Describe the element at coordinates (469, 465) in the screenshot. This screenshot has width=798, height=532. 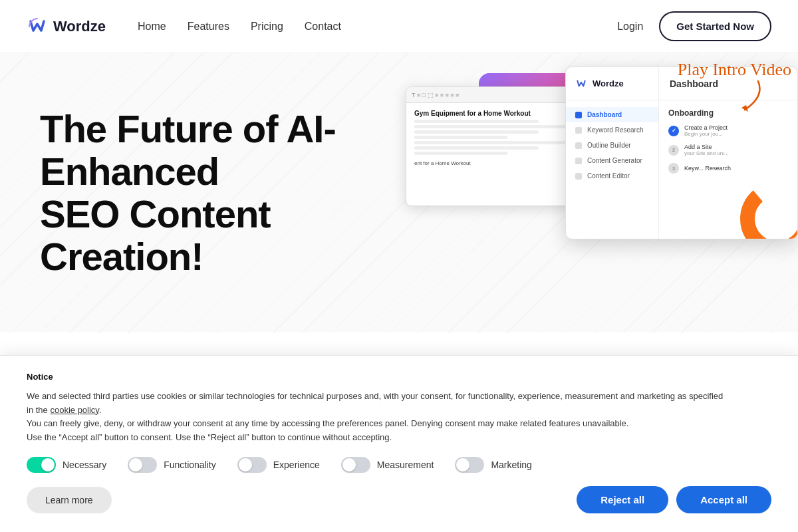
I see `toggle-marketing-switch` at that location.